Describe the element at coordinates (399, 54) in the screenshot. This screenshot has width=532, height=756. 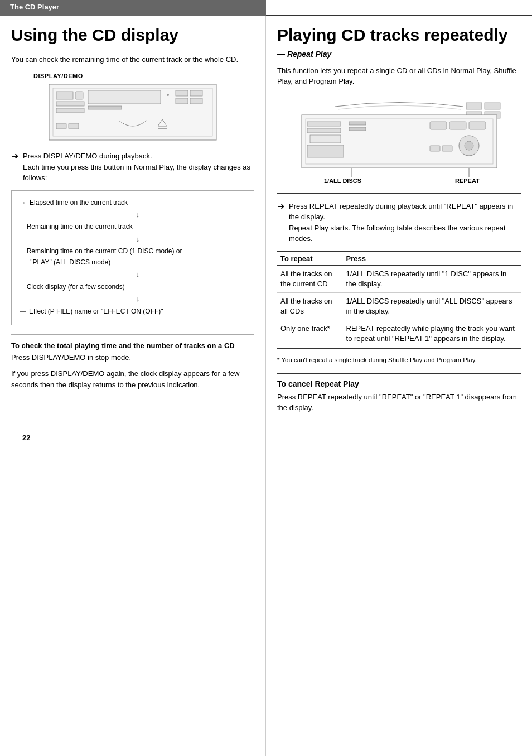
I see `right-subtitle: — Repeat Play` at that location.